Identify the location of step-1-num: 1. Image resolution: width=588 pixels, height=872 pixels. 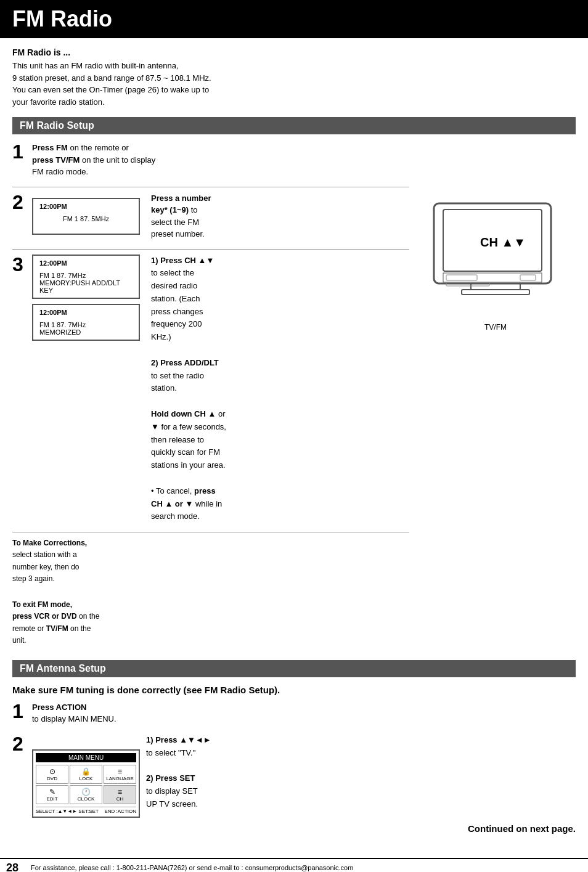
(20, 152).